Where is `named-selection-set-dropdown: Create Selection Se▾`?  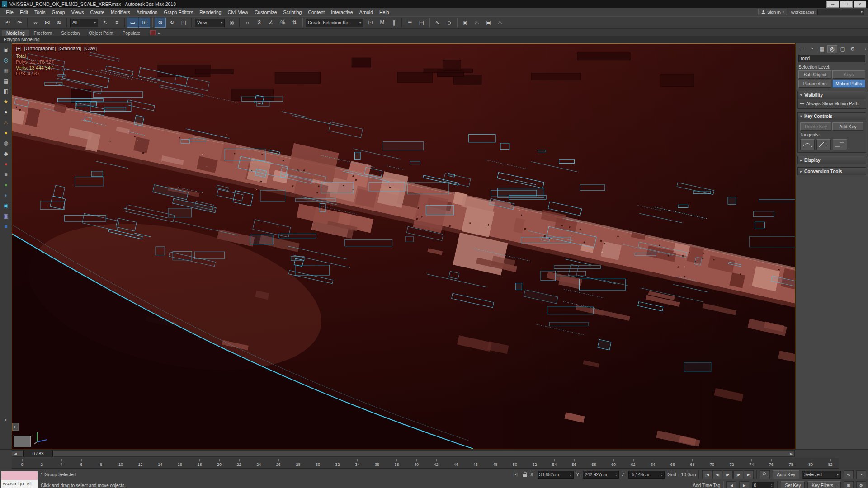
named-selection-set-dropdown: Create Selection Se▾ is located at coordinates (335, 23).